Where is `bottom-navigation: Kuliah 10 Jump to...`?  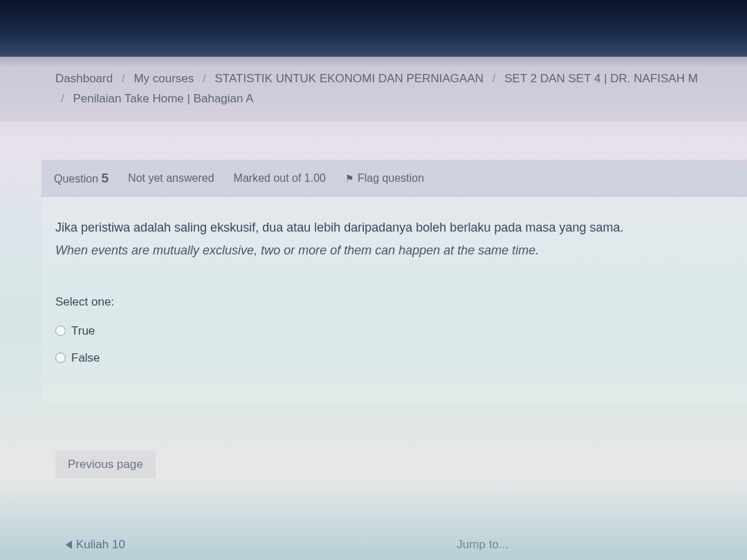 bottom-navigation: Kuliah 10 Jump to... is located at coordinates (374, 545).